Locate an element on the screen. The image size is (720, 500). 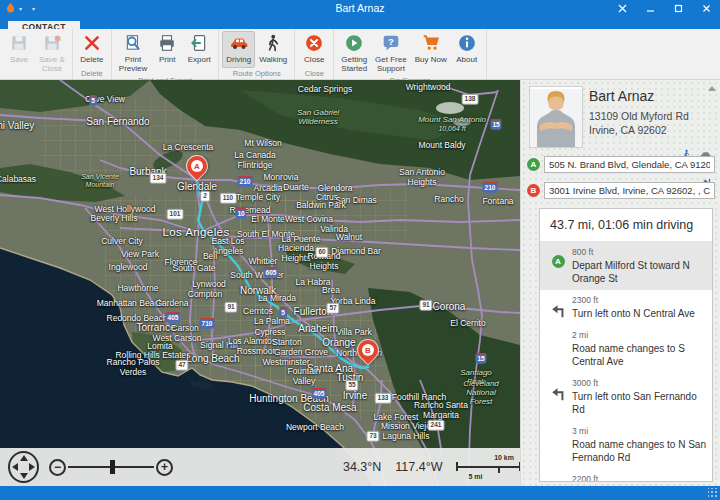
save-close-icon is located at coordinates (52, 44).